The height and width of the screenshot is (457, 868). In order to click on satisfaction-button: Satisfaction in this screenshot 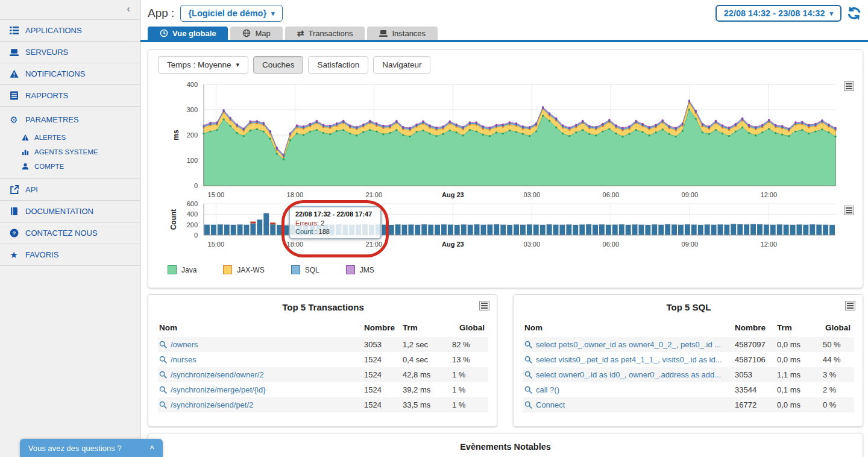, I will do `click(338, 65)`.